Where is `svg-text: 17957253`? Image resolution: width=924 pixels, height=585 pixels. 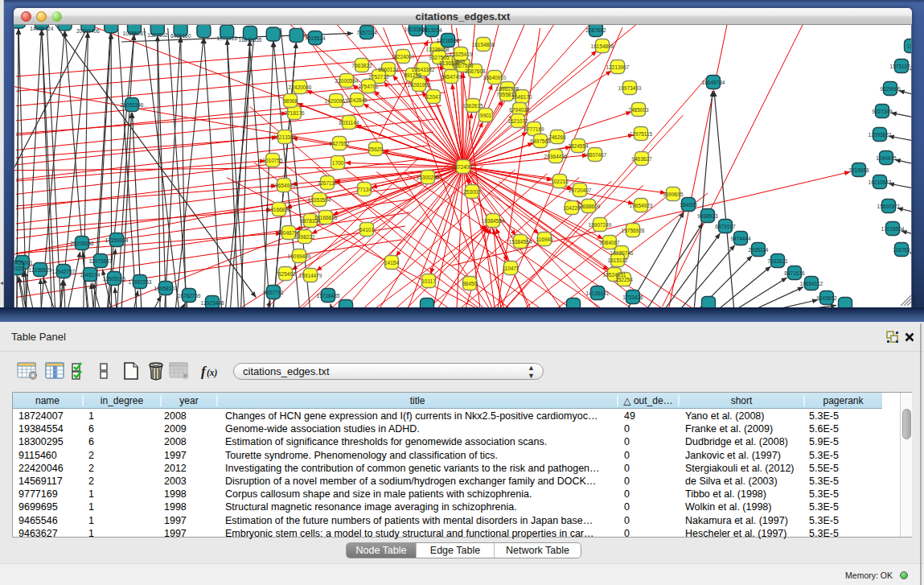
svg-text: 17957253 is located at coordinates (140, 282).